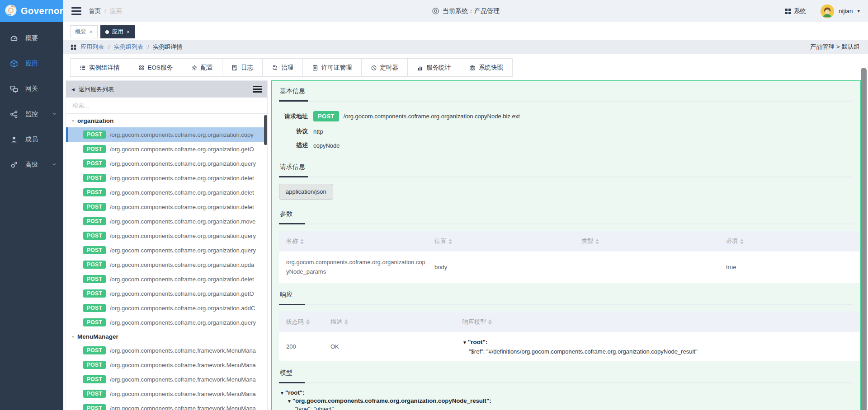 This screenshot has width=868, height=410. I want to click on instance-group-detail-button: 实例组详情, so click(99, 68).